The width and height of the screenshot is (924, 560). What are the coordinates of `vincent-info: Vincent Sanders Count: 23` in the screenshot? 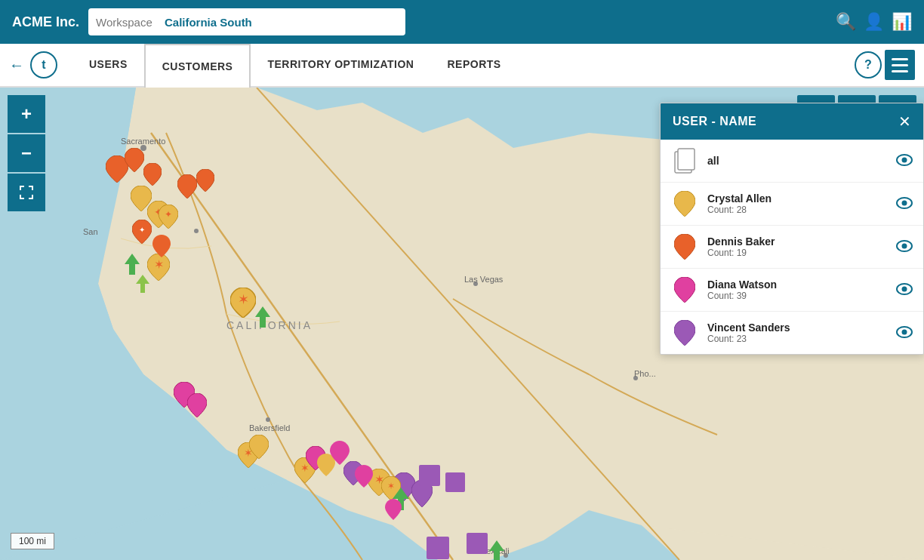 It's located at (797, 333).